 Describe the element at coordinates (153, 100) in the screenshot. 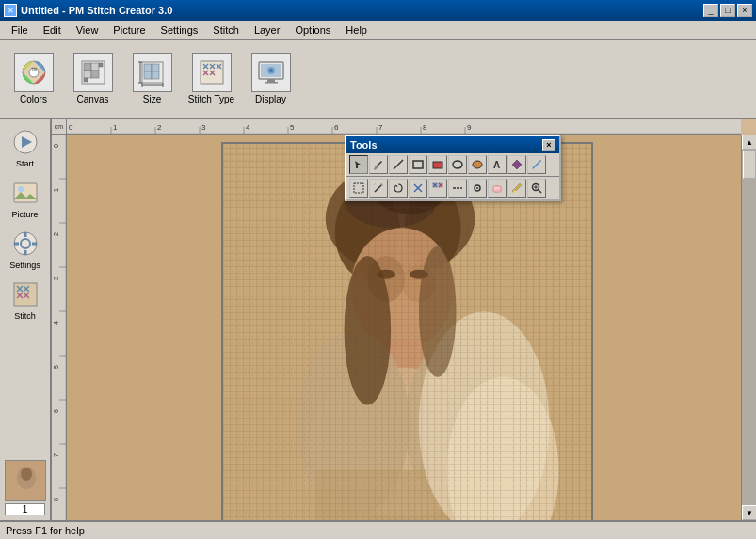

I see `toolbar-size-label: Size` at that location.